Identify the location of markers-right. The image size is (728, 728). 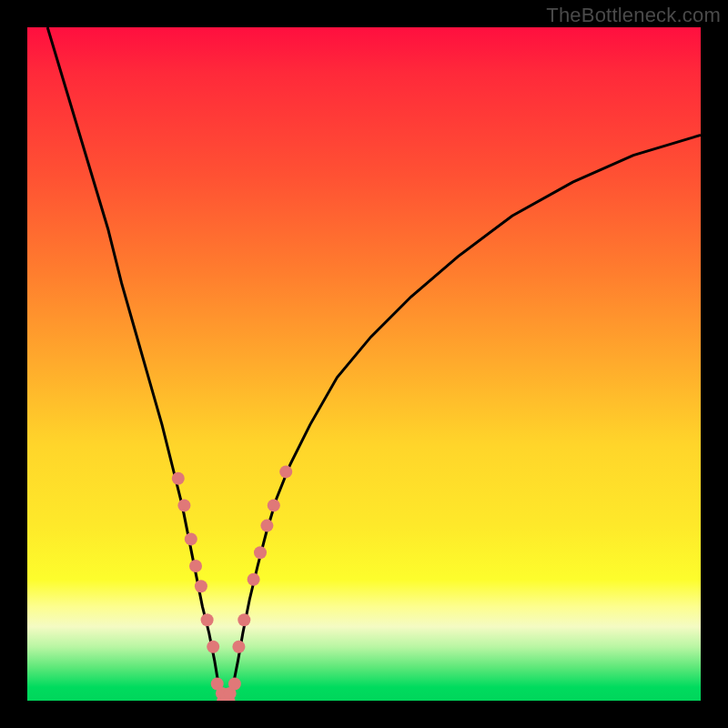
(262, 559).